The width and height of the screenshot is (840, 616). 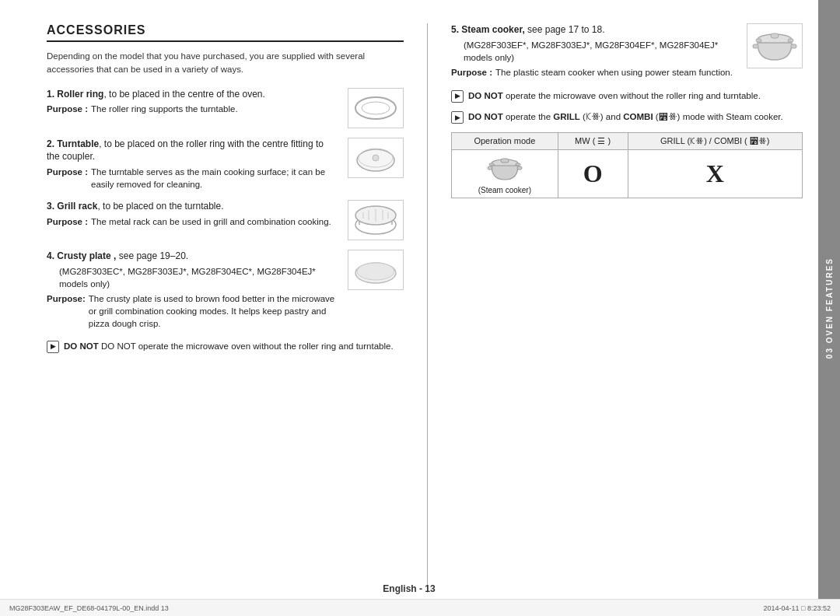 I want to click on table-col3-header: GRILL (ꗪꗥ) / COMBI ( ꫻ꗥ), so click(x=715, y=141).